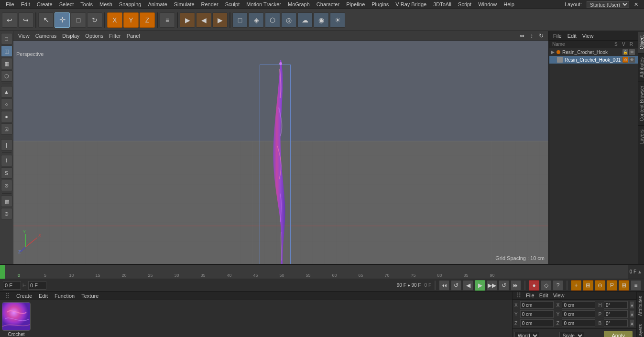 The image size is (644, 337). Describe the element at coordinates (632, 314) in the screenshot. I see `y-arrow-icon: ▲` at that location.